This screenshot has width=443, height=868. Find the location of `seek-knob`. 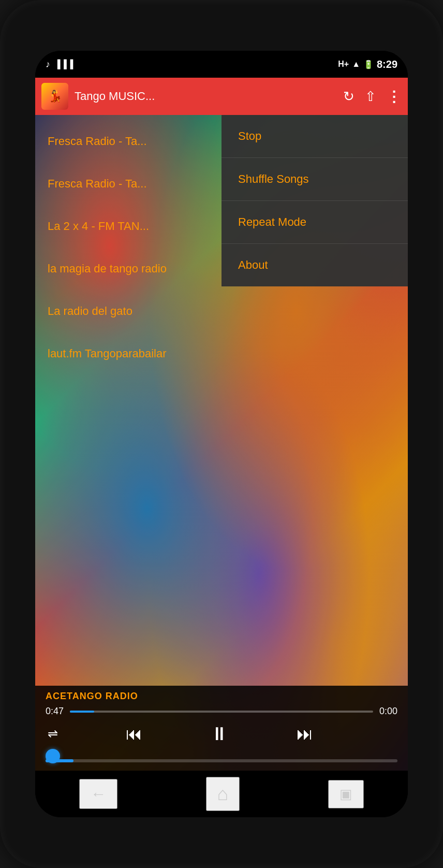

seek-knob is located at coordinates (53, 756).